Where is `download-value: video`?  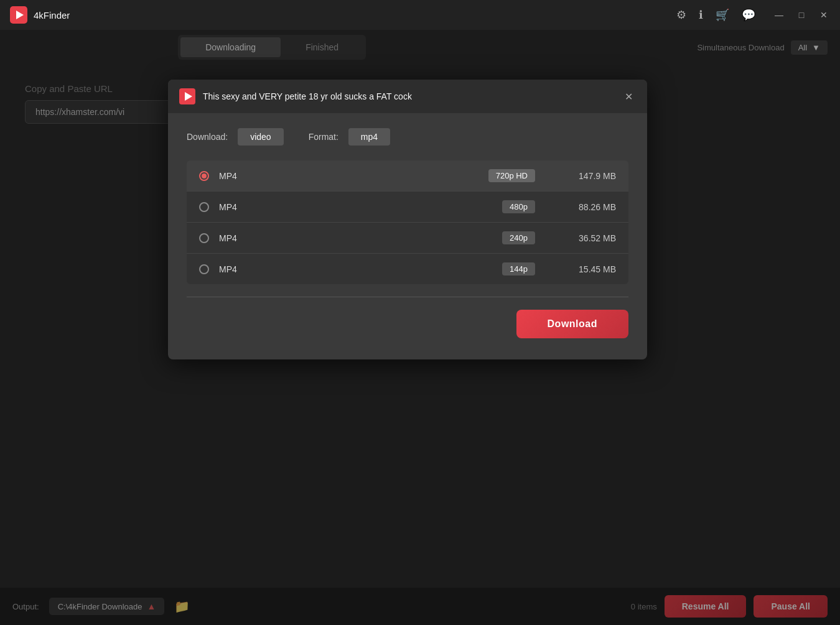 download-value: video is located at coordinates (260, 137).